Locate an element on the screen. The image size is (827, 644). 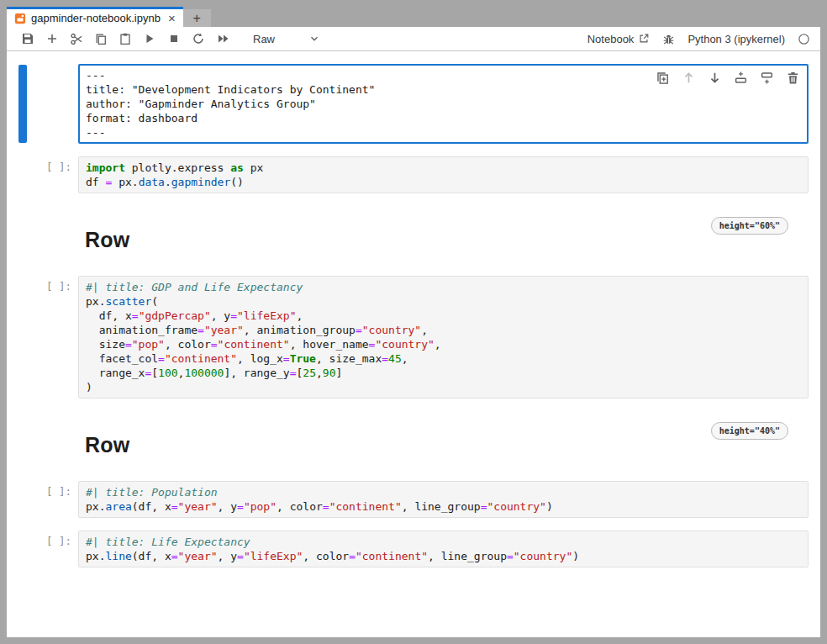
cell-editor: import plotly.express as pxdf = px.data.… is located at coordinates (444, 175).